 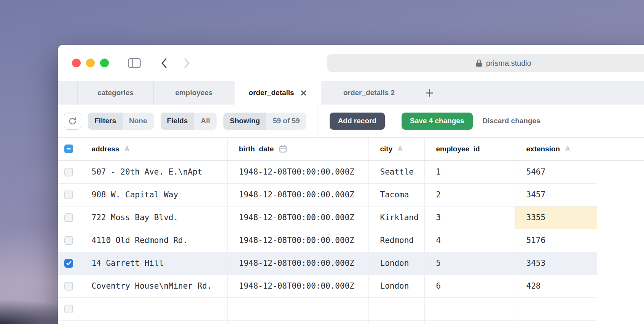 I want to click on column-header-extension: extension A, so click(x=556, y=149).